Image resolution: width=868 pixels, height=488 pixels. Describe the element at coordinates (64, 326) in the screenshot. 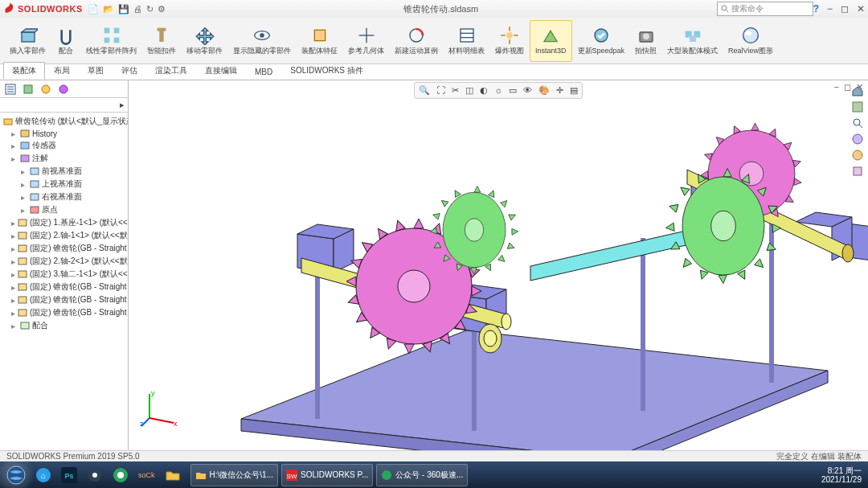

I see `tree-item-15: ▸配合` at that location.